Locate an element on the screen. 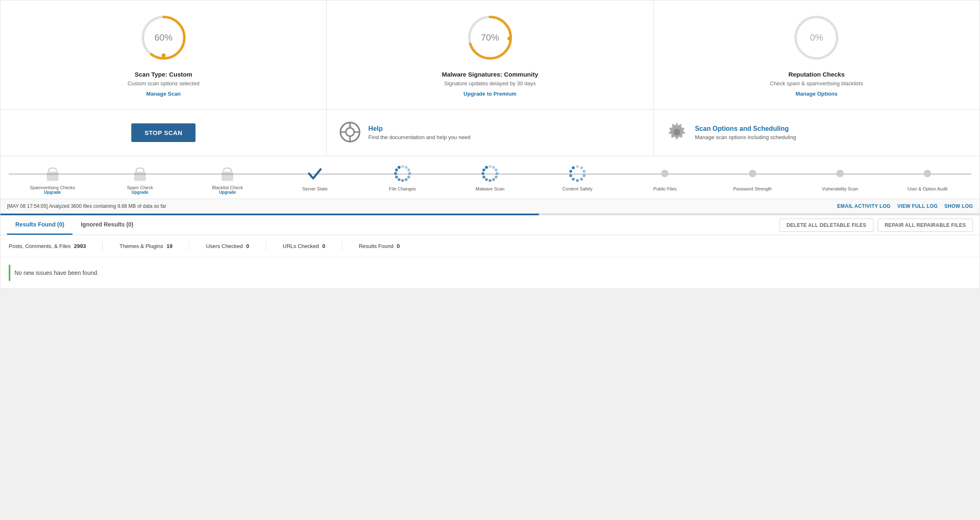  results-found-tab: Results Found (0) is located at coordinates (40, 225).